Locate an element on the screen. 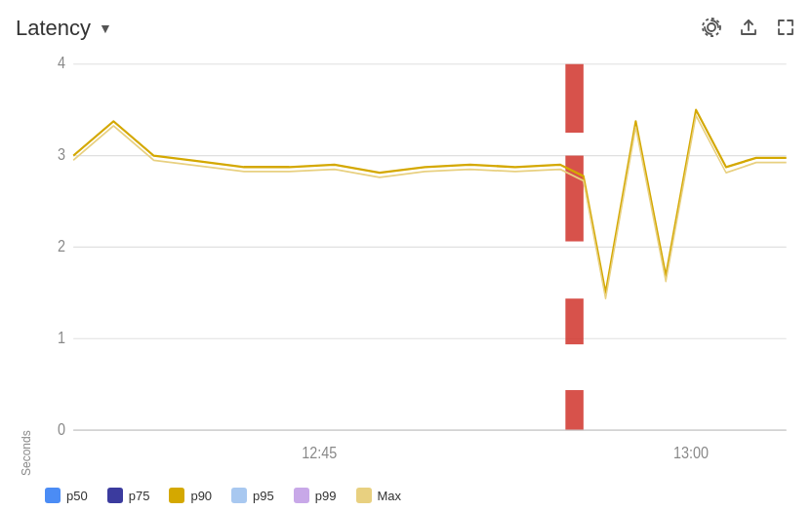  legend-swatch-p75 is located at coordinates (115, 495).